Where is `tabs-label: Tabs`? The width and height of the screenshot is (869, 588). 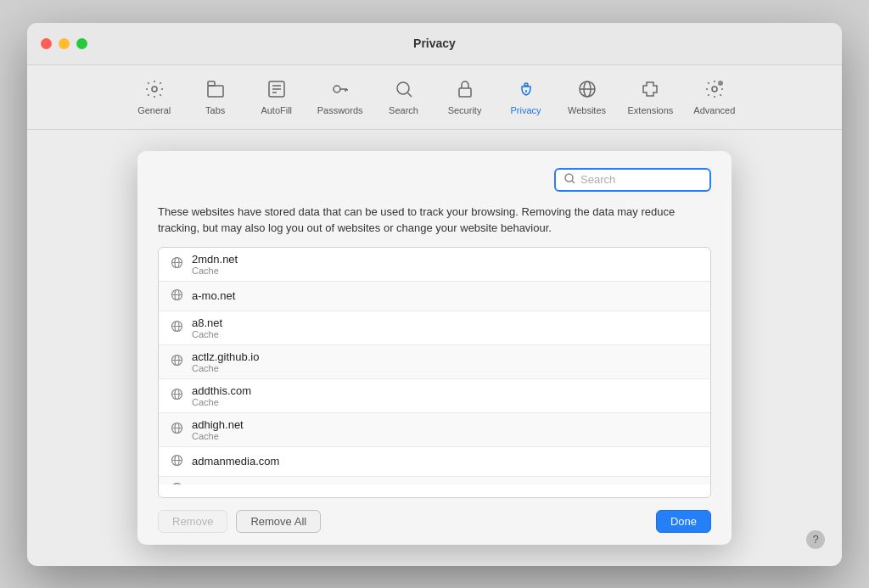
tabs-label: Tabs is located at coordinates (216, 110).